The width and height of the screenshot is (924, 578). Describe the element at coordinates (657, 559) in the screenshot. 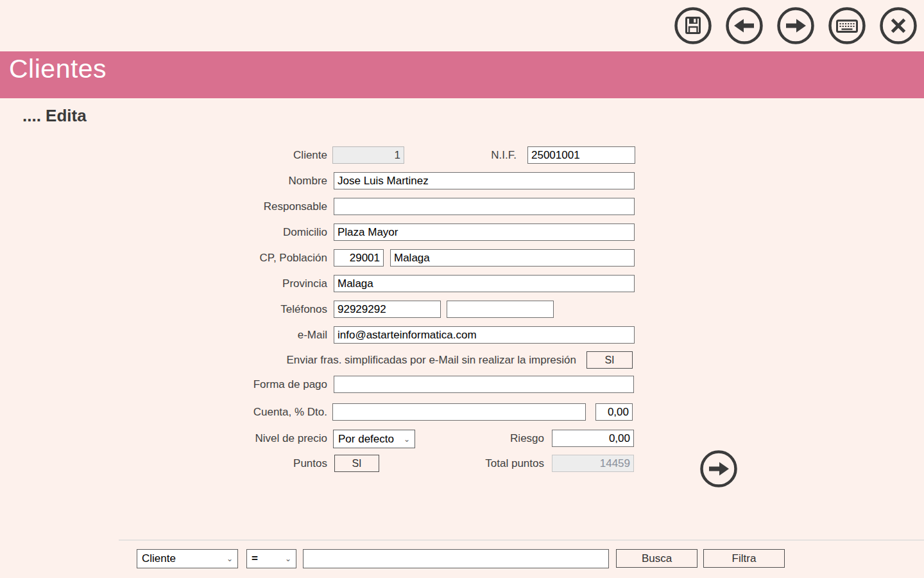

I see `busca-button: Busca` at that location.